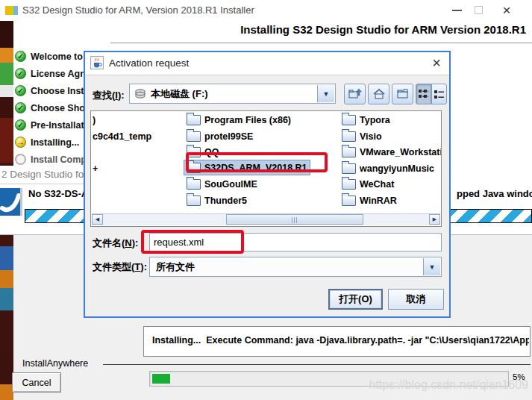 The image size is (532, 400). I want to click on installanywhere-label: InstallAnywhere, so click(55, 363).